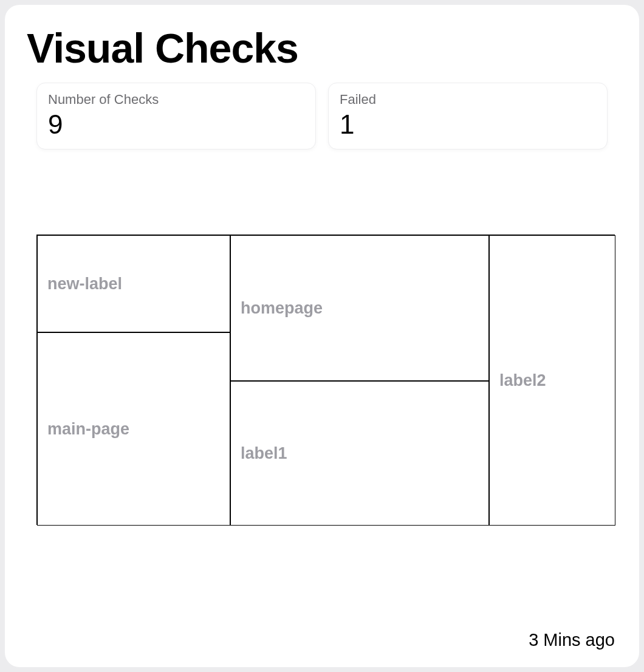 The height and width of the screenshot is (672, 644). What do you see at coordinates (360, 308) in the screenshot?
I see `treemap-cell-homepage: homepage` at bounding box center [360, 308].